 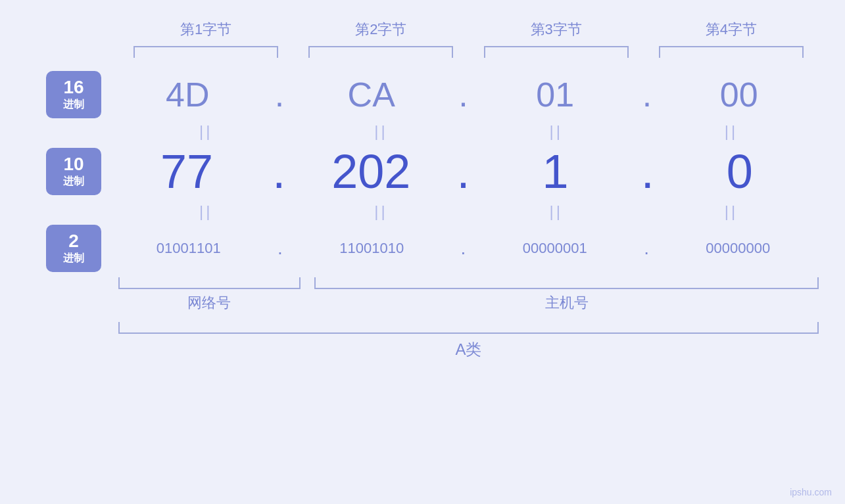 I want to click on binary-byte3: 00000001, so click(x=555, y=248).